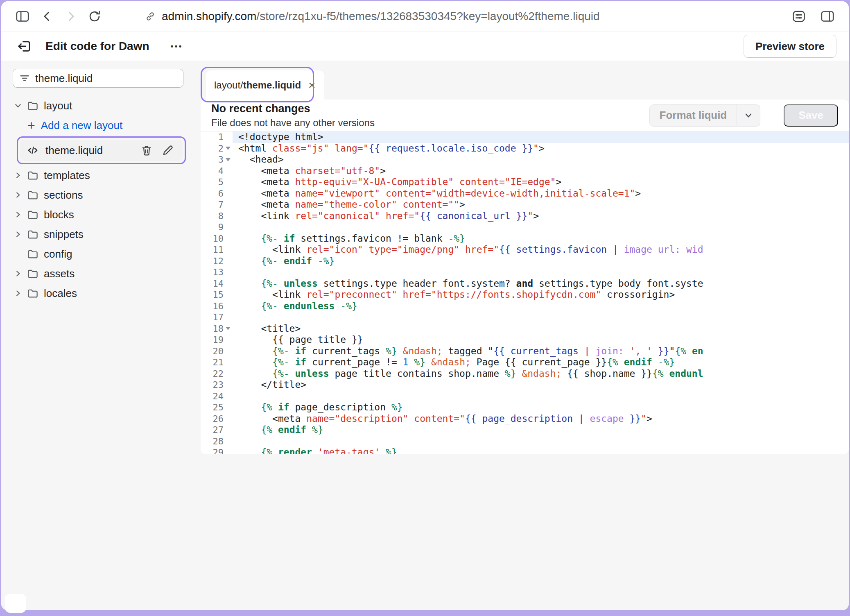 This screenshot has height=616, width=850. I want to click on sidebar-item-layout: layout, so click(98, 106).